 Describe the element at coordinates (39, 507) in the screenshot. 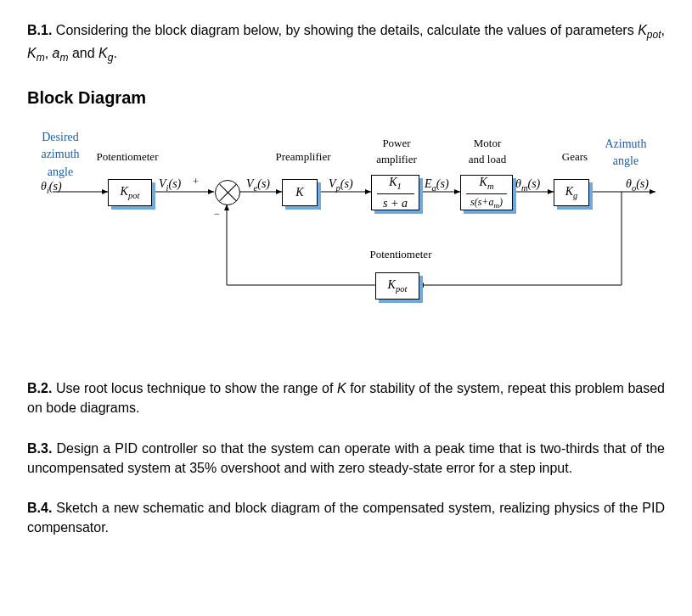

I see `problem-number: B.4.` at that location.